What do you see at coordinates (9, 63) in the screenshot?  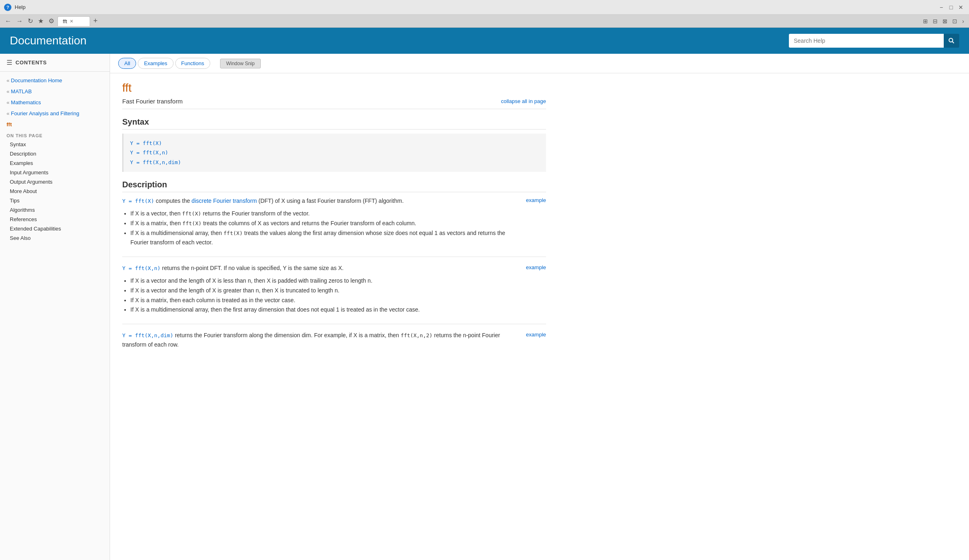 I see `hamburger-icon: ☰` at bounding box center [9, 63].